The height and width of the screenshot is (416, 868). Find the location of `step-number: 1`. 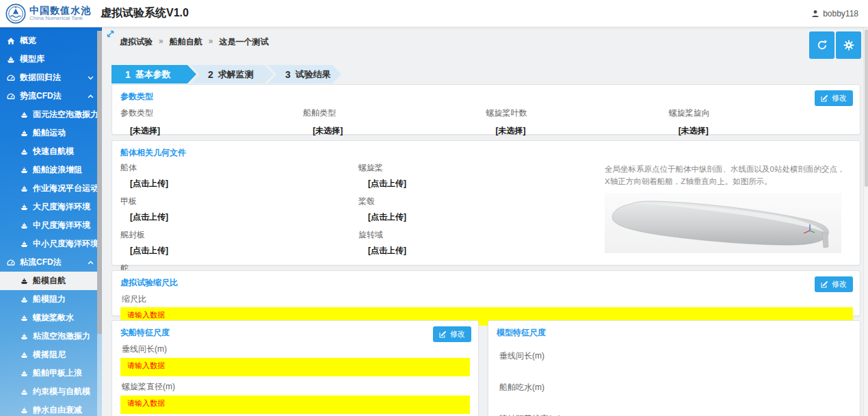

step-number: 1 is located at coordinates (128, 75).